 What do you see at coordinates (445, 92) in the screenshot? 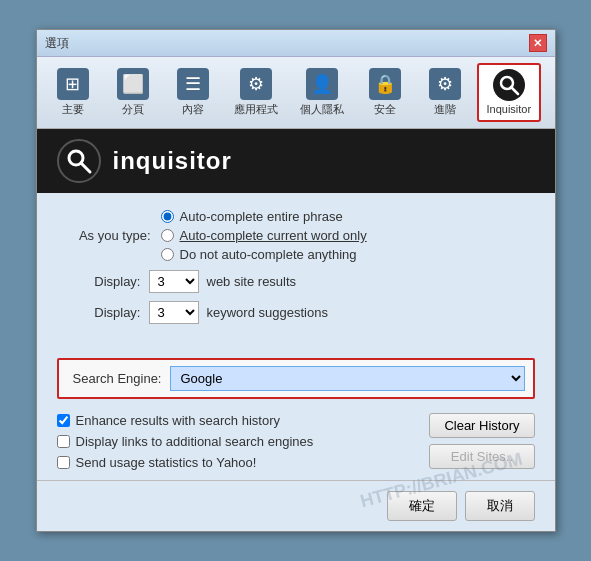
I see `toolbar-item-advanced: ⚙進階` at bounding box center [445, 92].